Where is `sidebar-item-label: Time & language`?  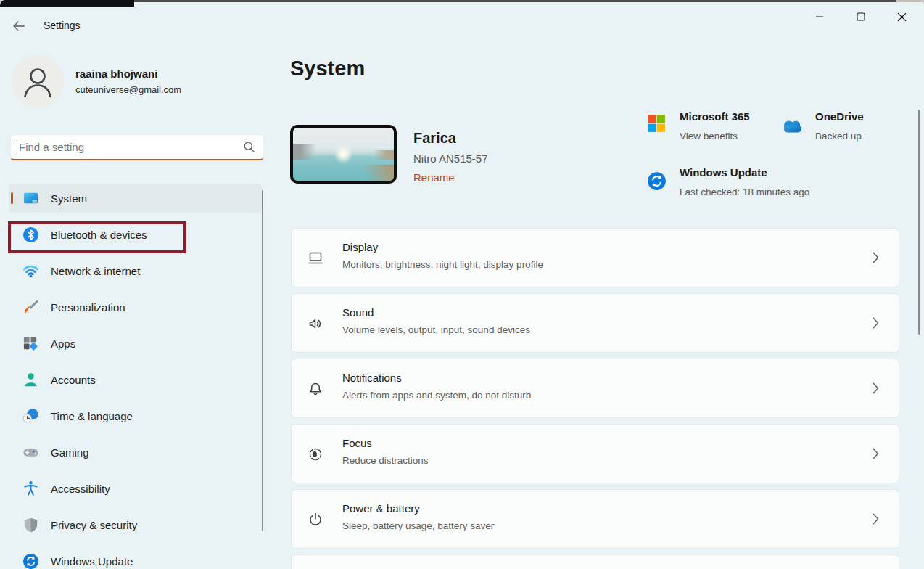 sidebar-item-label: Time & language is located at coordinates (91, 417).